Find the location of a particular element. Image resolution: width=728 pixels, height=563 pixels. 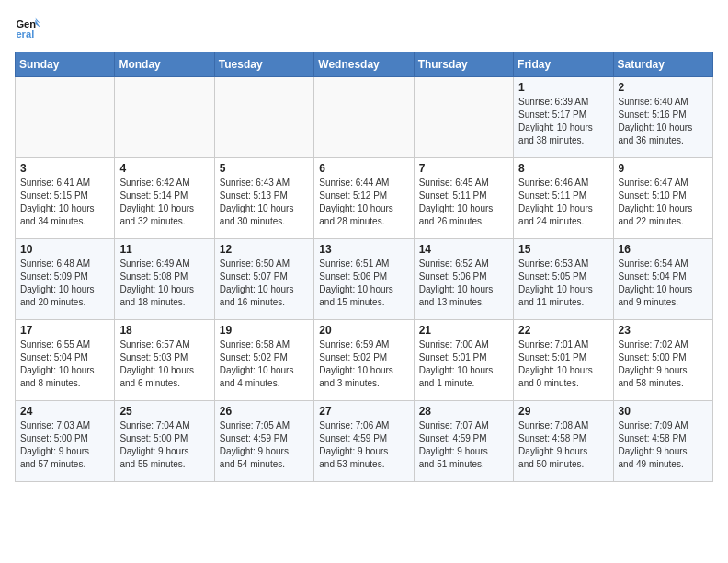

calendar-cell: 1Sunrise: 6:39 AM Sunset: 5:17 PM Daylig… is located at coordinates (563, 118).